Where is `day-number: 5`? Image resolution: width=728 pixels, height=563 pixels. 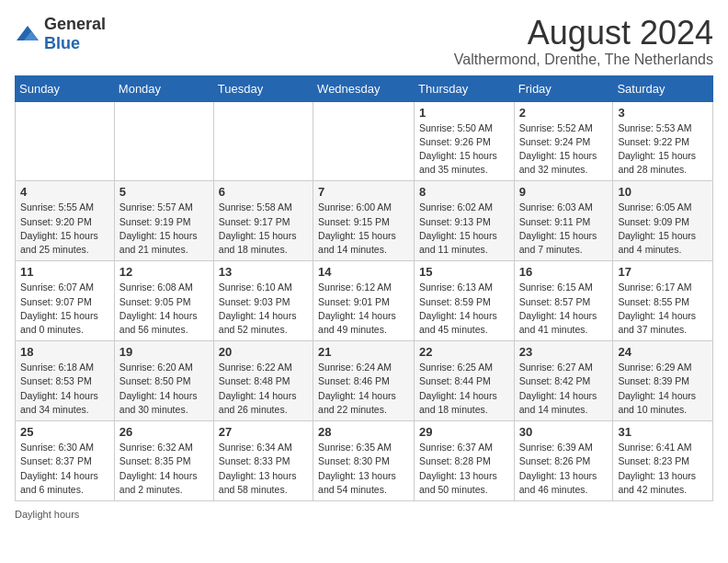 day-number: 5 is located at coordinates (164, 191).